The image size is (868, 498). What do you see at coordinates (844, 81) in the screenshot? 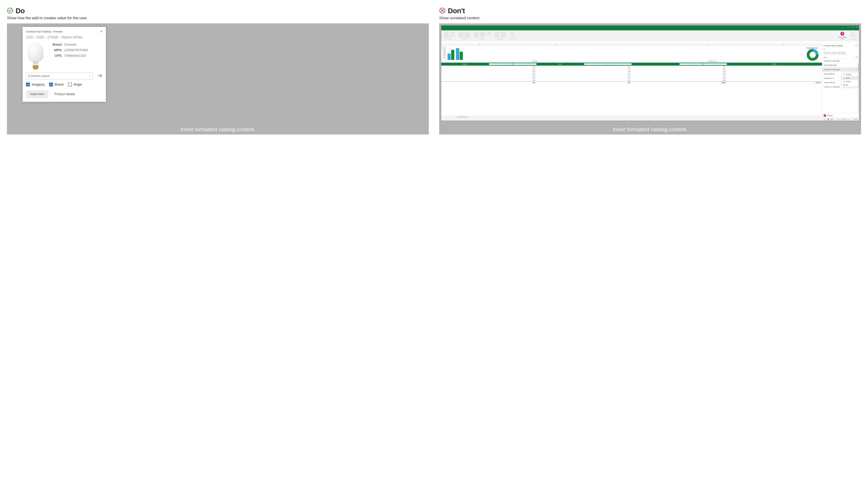
I see `sliders-icon: ⚙` at bounding box center [844, 81].